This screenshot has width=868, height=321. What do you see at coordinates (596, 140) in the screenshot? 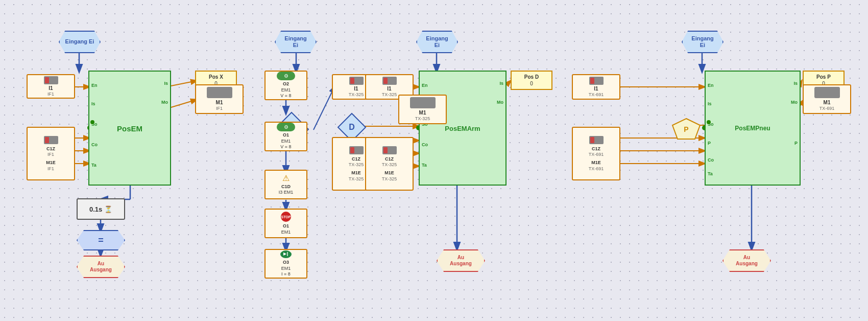
I see `sensor-icon-c1z-tx691` at bounding box center [596, 140].